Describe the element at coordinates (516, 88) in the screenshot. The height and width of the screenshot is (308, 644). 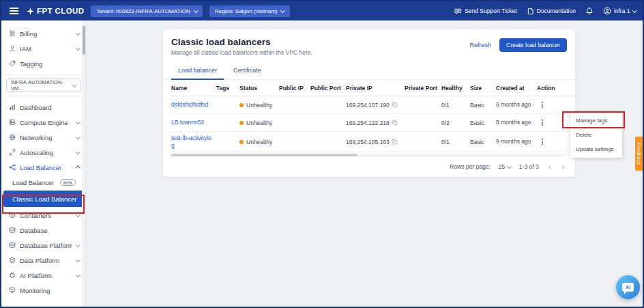
I see `column-header-created-at: Created at` at that location.